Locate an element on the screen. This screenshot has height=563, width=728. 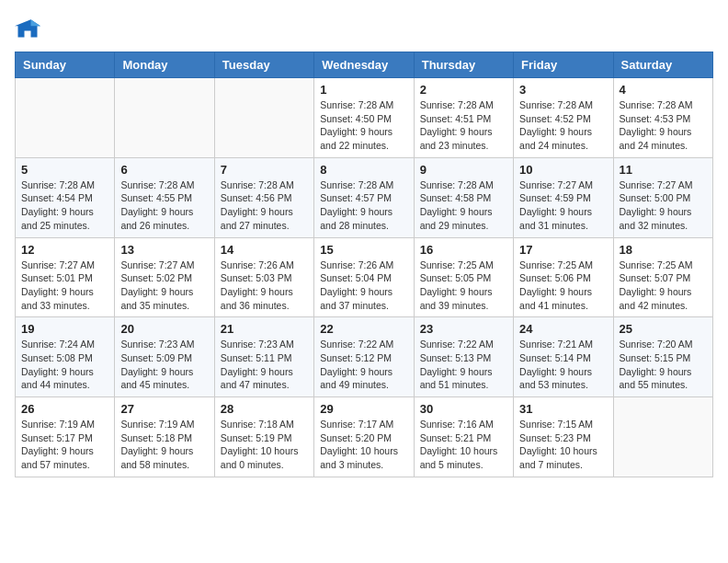
calendar-cell: 20Sunrise: 7:23 AM Sunset: 5:09 PM Dayli… is located at coordinates (165, 357).